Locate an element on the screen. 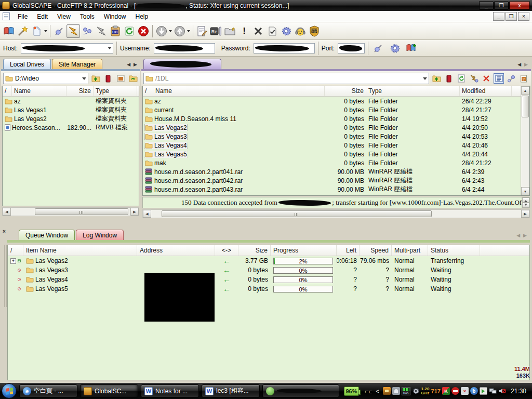 The width and height of the screenshot is (532, 399). photo-viewer-tray-icon is located at coordinates (387, 391).